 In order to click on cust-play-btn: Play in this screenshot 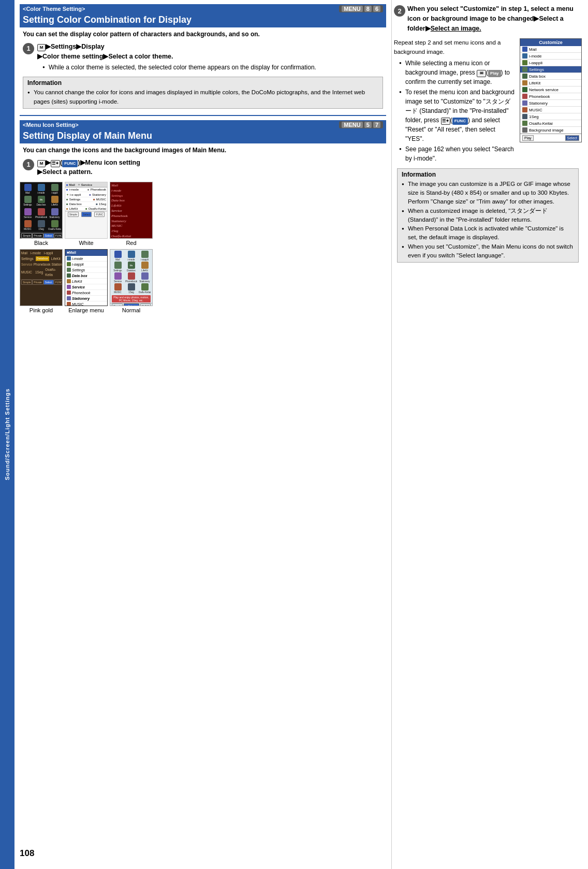, I will do `click(528, 138)`.